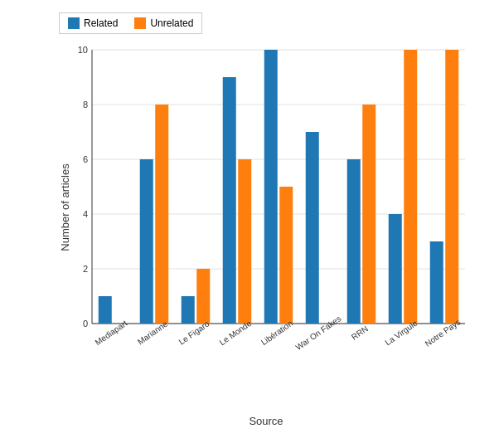 This screenshot has height=448, width=499. I want to click on svg-text: RRN, so click(360, 332).